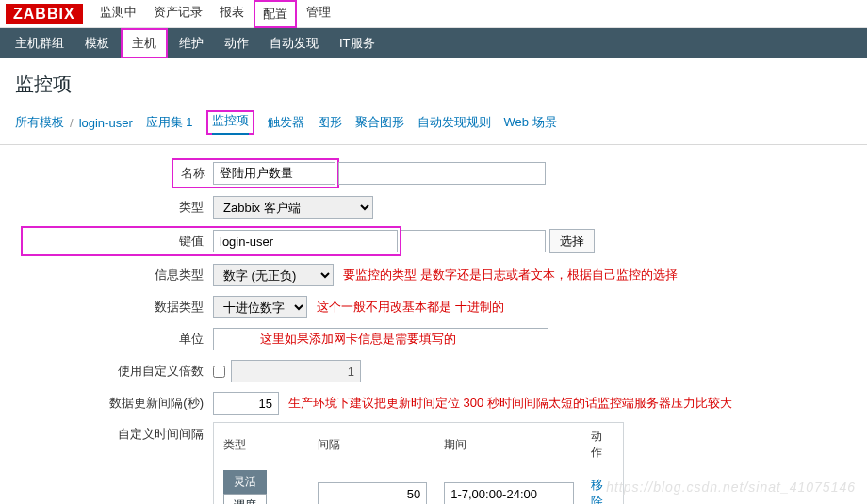  What do you see at coordinates (97, 43) in the screenshot?
I see `sub-menu-templates: 模板` at bounding box center [97, 43].